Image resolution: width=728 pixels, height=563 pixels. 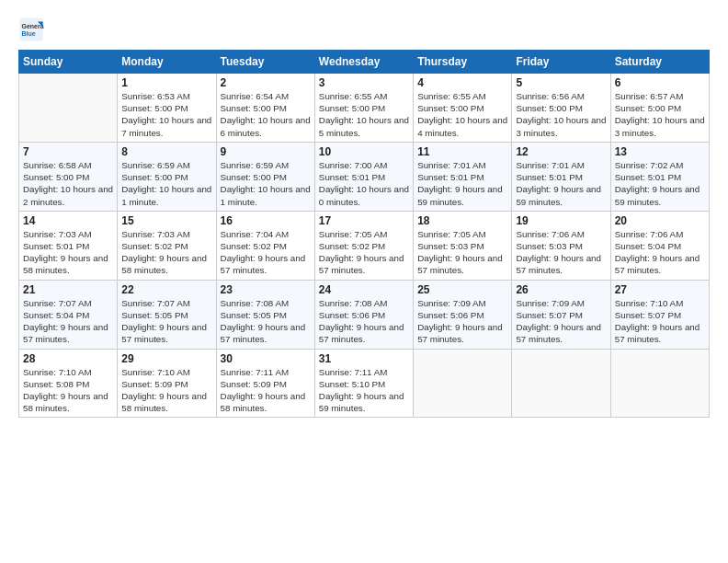 I want to click on cell-info: Sunrise: 7:08 AMSunset: 5:06 PMDaylight:…, so click(x=364, y=322).